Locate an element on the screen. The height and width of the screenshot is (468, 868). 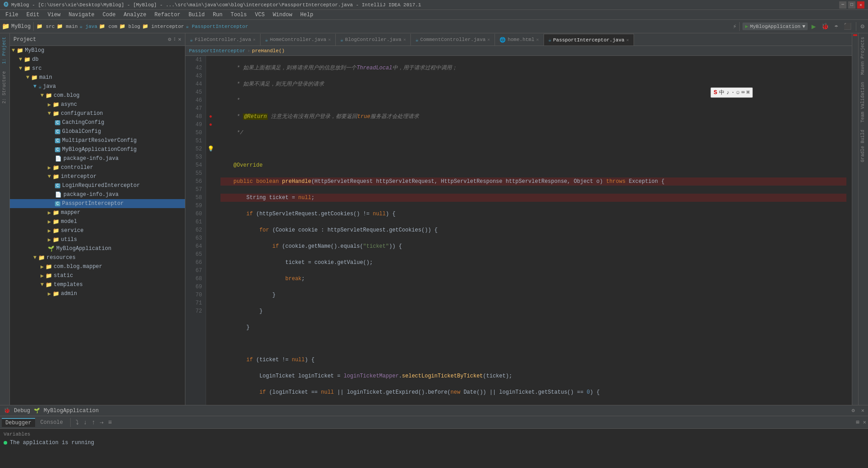
sort-icon: ↕ is located at coordinates (175, 40).